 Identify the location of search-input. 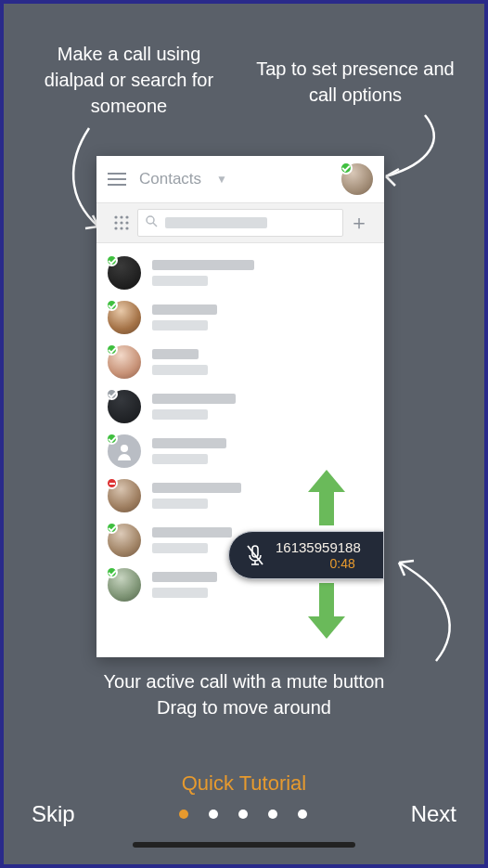
(240, 223).